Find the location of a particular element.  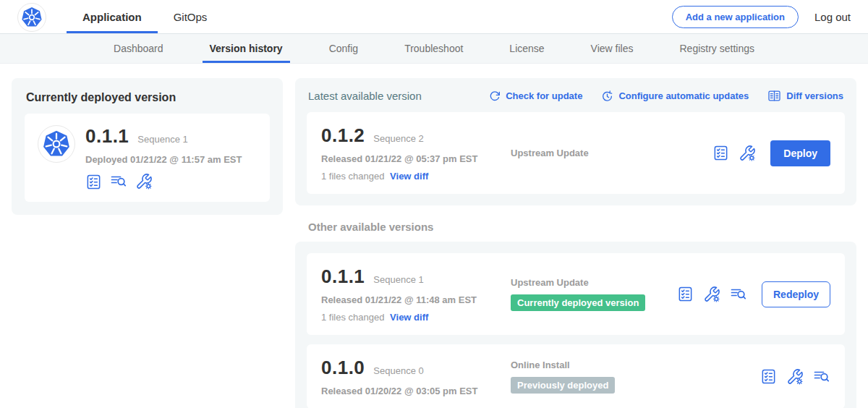

subnav-view-files: View files is located at coordinates (612, 48).